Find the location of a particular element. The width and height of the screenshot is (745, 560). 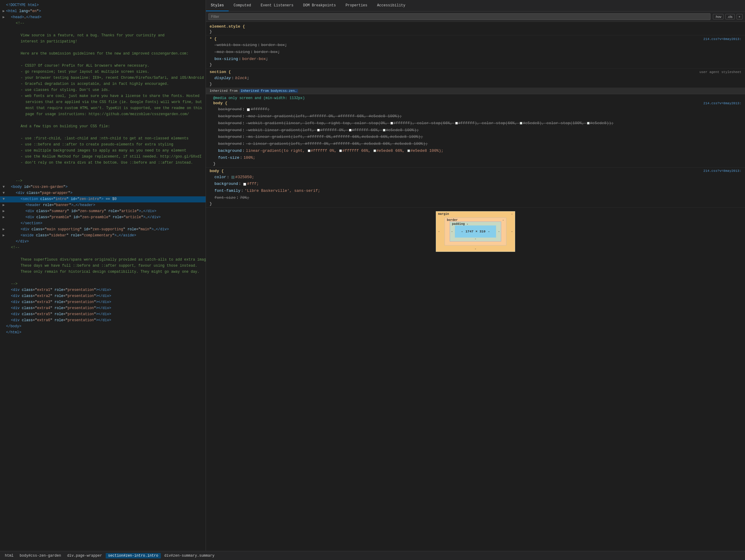

html-line-blank2 is located at coordinates (103, 48).